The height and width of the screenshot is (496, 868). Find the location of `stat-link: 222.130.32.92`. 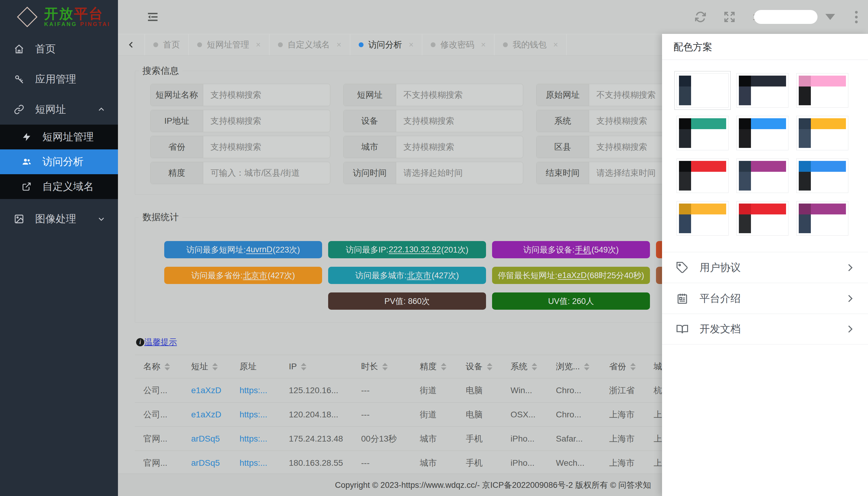

stat-link: 222.130.32.92 is located at coordinates (415, 250).